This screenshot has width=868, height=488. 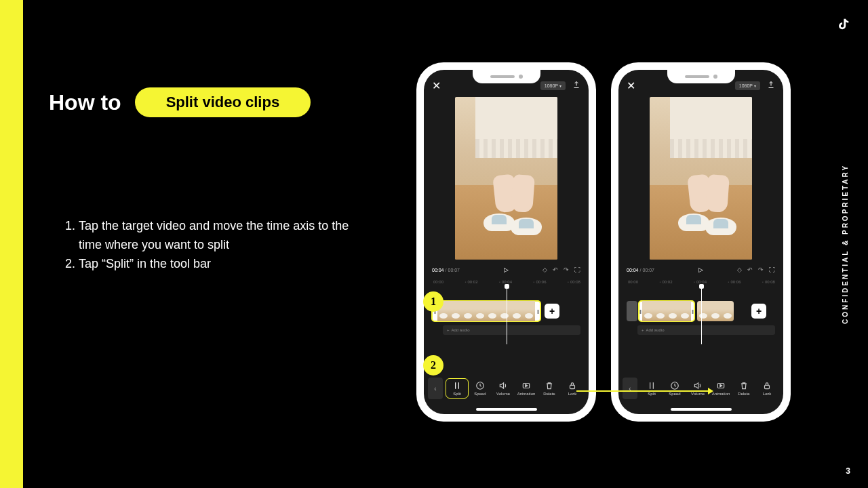 What do you see at coordinates (12, 244) in the screenshot?
I see `accent-bar` at bounding box center [12, 244].